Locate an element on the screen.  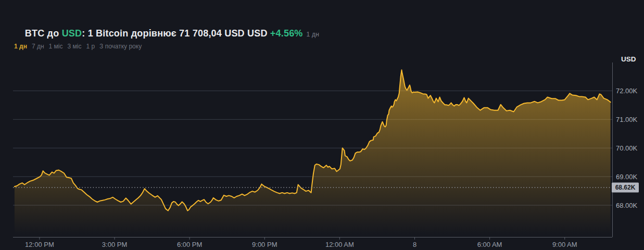
y-tick-label-68.00K: 68.00K is located at coordinates (627, 205).